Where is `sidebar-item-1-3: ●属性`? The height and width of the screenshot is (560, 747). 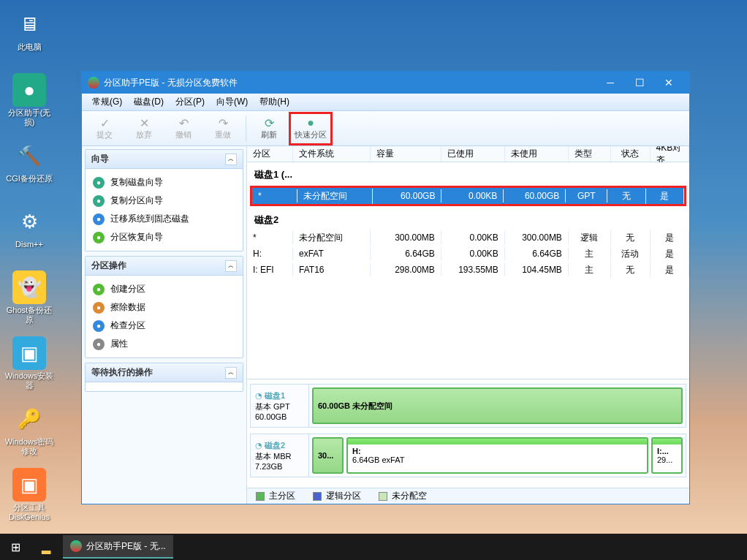
sidebar-item-1-3: ●属性 is located at coordinates (164, 344).